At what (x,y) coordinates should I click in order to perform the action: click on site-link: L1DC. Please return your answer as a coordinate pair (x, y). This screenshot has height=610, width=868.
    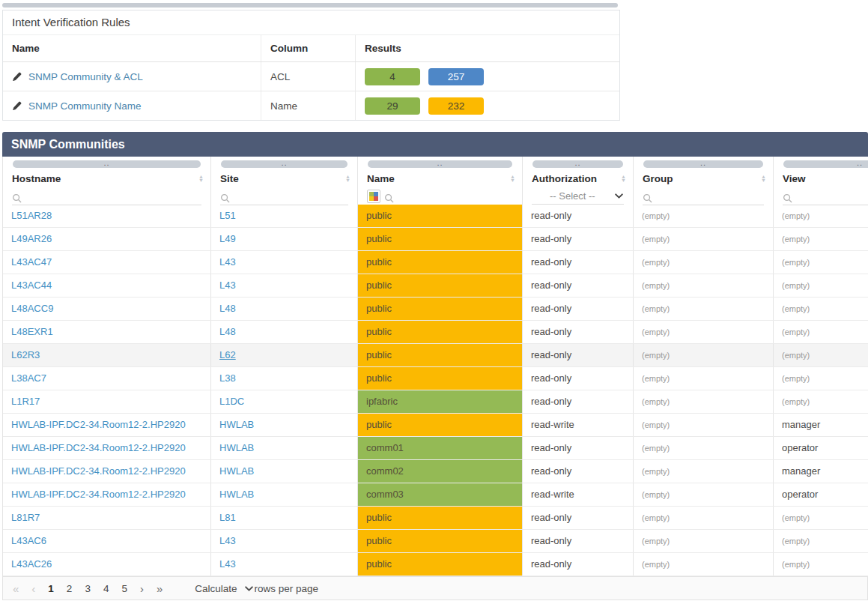
    Looking at the image, I should click on (232, 402).